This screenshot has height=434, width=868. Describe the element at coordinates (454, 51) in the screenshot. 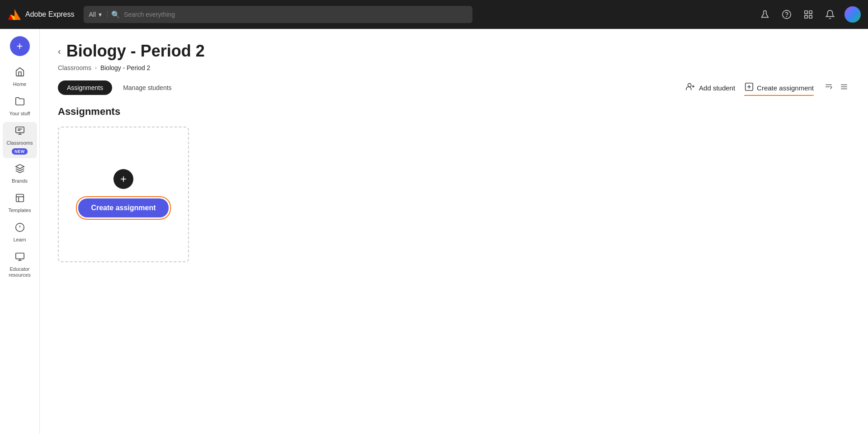

I see `page-header: ‹ Biology - Period 2` at that location.